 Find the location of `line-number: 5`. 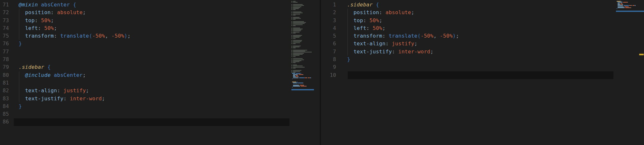

line-number: 5 is located at coordinates (332, 36).